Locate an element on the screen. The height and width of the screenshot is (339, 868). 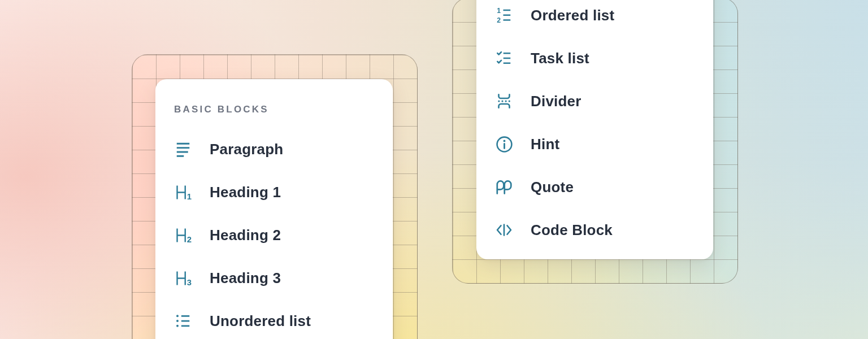
code-block-icon is located at coordinates (504, 230).